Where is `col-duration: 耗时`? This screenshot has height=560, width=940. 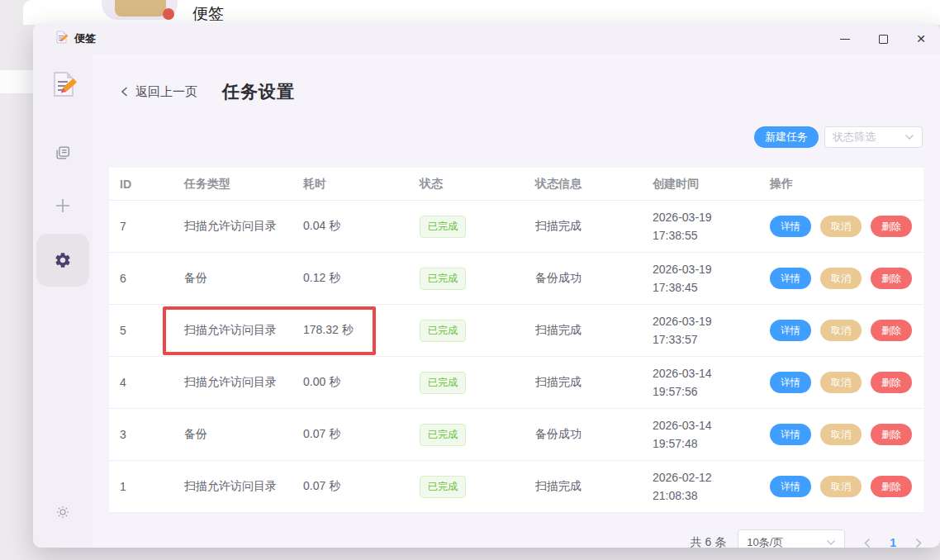 col-duration: 耗时 is located at coordinates (362, 183).